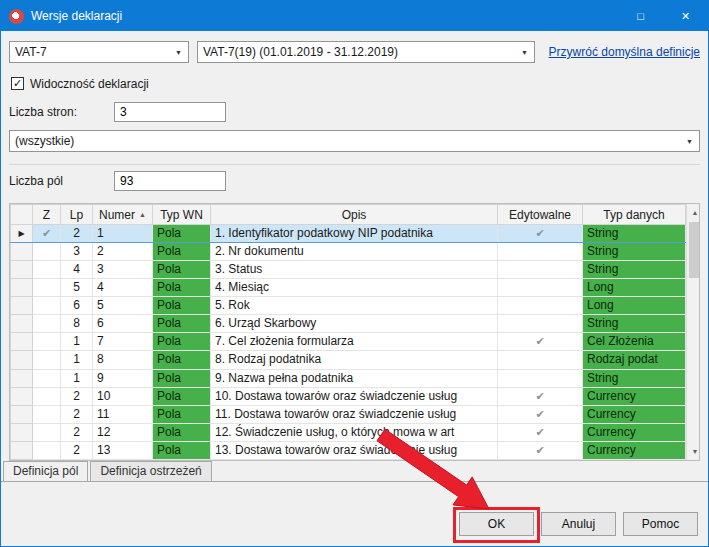 This screenshot has width=709, height=547. What do you see at coordinates (170, 112) in the screenshot?
I see `pages-input` at bounding box center [170, 112].